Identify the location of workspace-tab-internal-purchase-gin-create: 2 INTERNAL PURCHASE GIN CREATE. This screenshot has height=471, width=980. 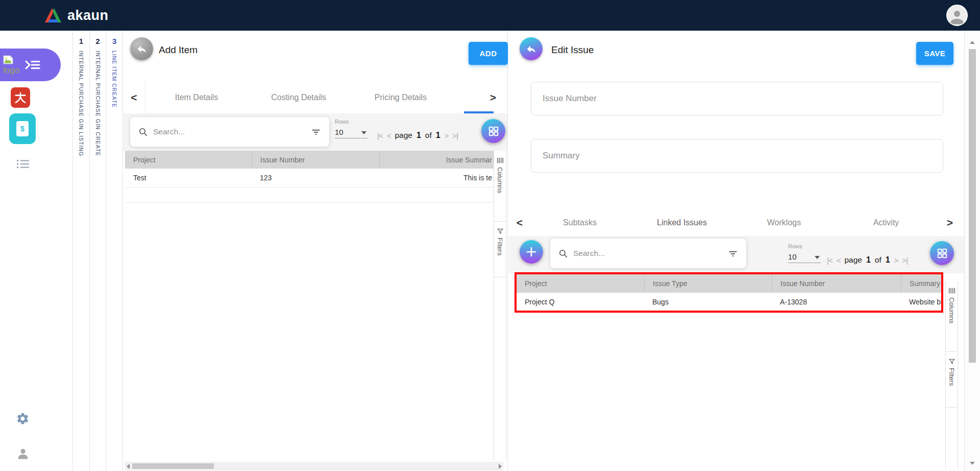
(98, 251).